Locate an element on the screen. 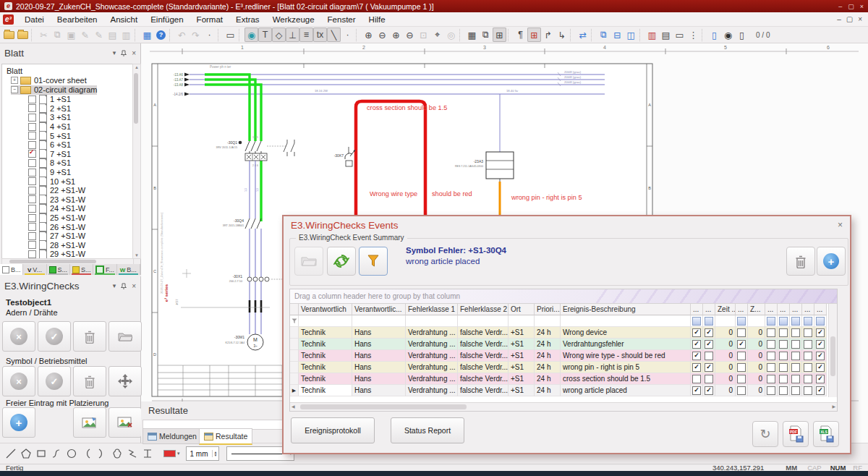 The height and width of the screenshot is (476, 868). tab-resultate: Resultate is located at coordinates (226, 437).